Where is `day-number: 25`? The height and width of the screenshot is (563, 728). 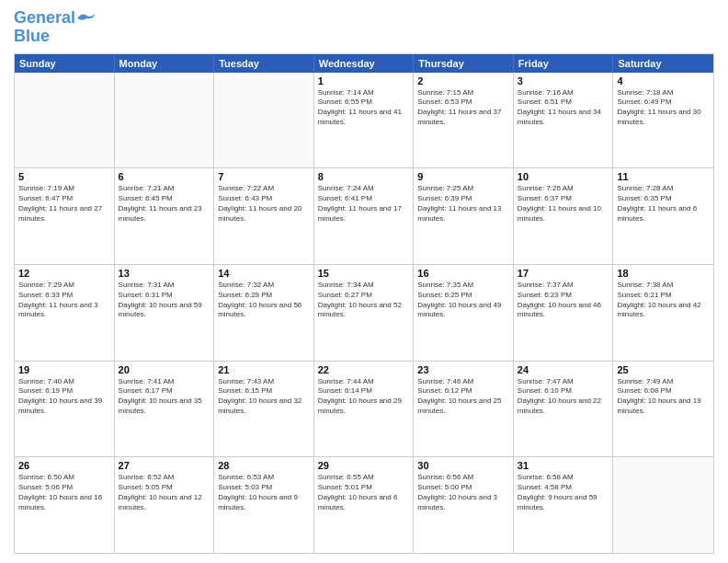 day-number: 25 is located at coordinates (664, 370).